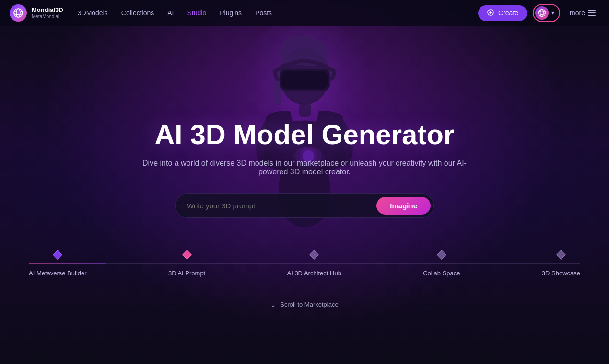 The width and height of the screenshot is (609, 364). I want to click on avatar-button: ▾, so click(547, 13).